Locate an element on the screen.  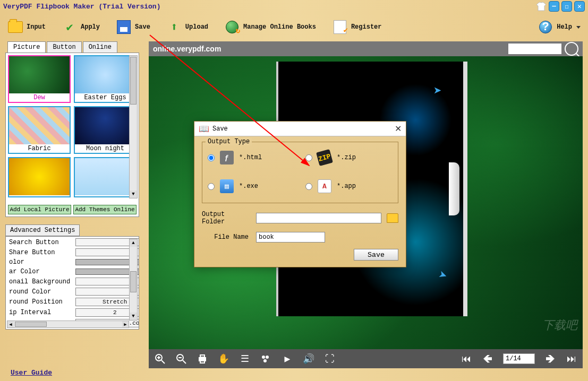
search-icon is located at coordinates (572, 49).